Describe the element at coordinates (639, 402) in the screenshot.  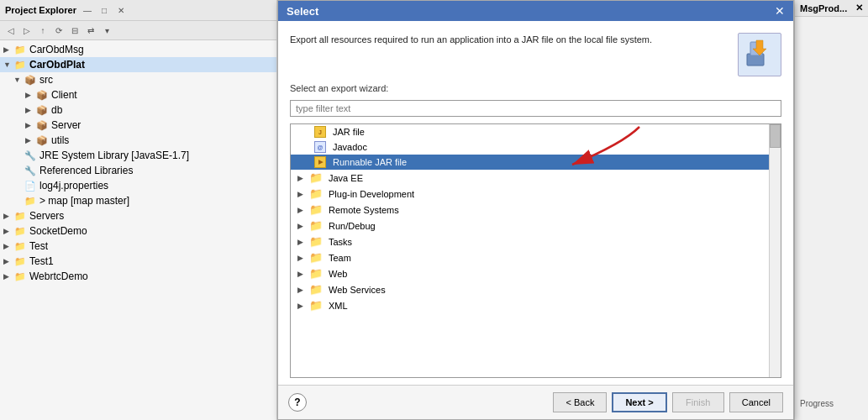
I see `next-button: Next >` at that location.